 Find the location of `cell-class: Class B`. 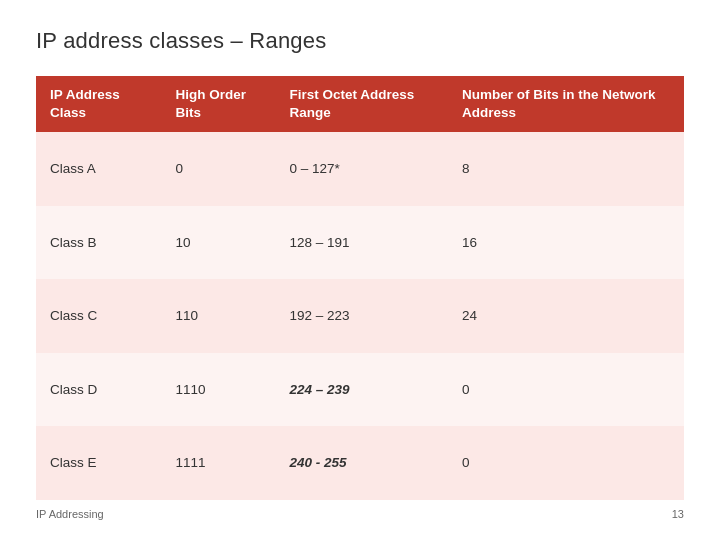

cell-class: Class B is located at coordinates (98, 243).